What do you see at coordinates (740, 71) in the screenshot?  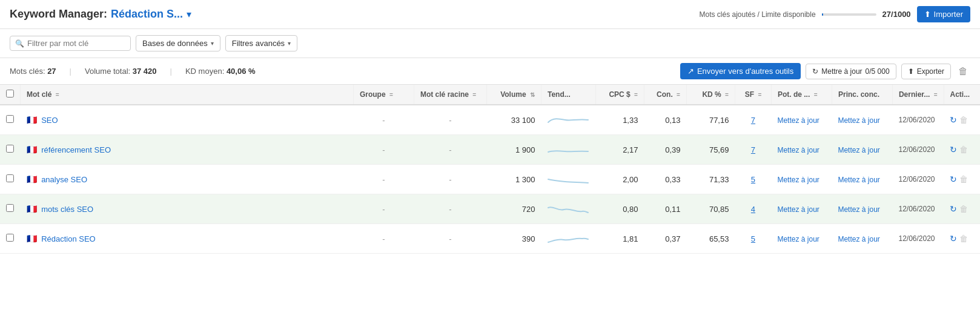 I see `send-to-tools-button: ↗ Envoyer vers d'autres outils` at bounding box center [740, 71].